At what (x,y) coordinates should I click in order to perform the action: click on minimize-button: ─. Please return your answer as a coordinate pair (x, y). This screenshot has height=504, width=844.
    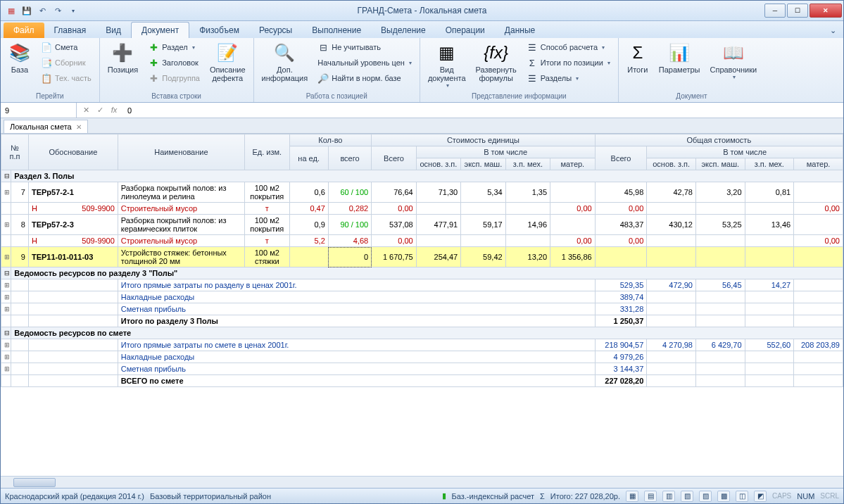
    Looking at the image, I should click on (775, 11).